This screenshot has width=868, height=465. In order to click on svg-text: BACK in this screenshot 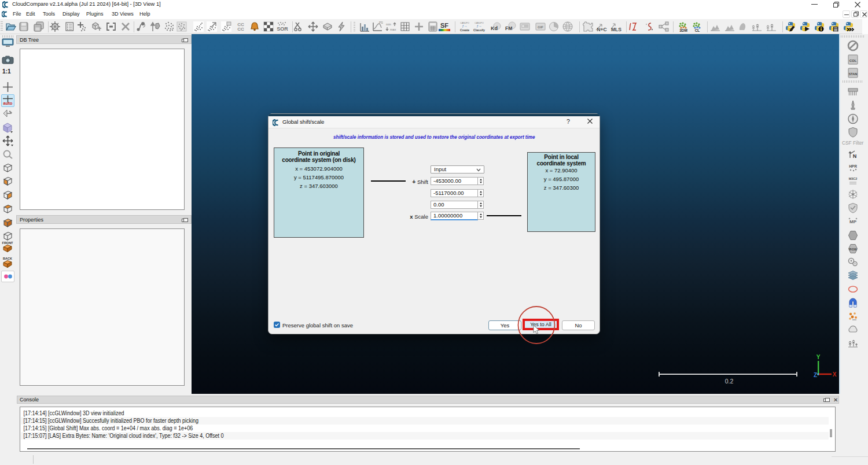, I will do `click(8, 259)`.